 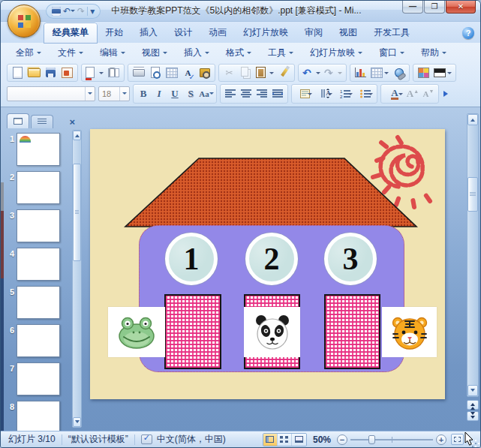 I want to click on permission-icon, so click(x=95, y=73).